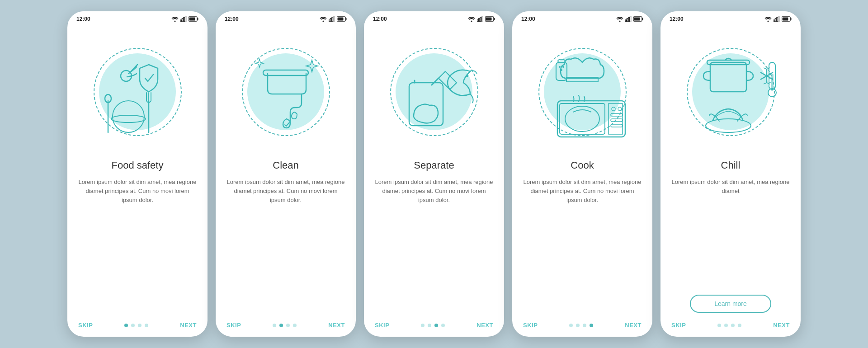  I want to click on screen-body-3: Lorem ipsum dolor sit dim amet, mea regi…, so click(434, 247).